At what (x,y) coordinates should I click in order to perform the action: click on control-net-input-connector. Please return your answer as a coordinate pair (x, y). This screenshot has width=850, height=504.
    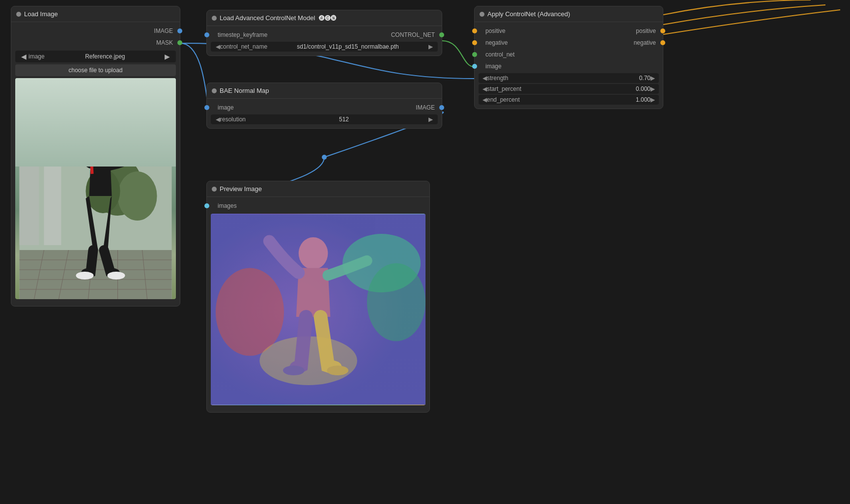
    Looking at the image, I should click on (475, 55).